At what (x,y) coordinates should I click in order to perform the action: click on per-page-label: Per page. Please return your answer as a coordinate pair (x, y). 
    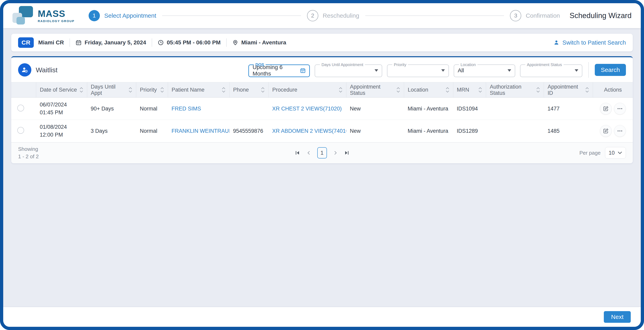
    Looking at the image, I should click on (590, 153).